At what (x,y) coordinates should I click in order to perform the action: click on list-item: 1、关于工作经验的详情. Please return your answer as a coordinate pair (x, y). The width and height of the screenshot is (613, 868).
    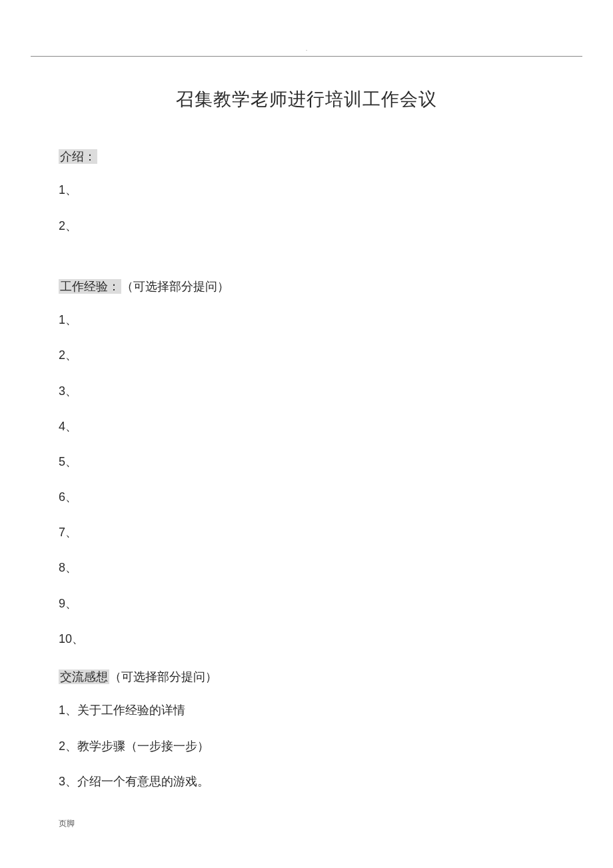
    Looking at the image, I should click on (306, 710).